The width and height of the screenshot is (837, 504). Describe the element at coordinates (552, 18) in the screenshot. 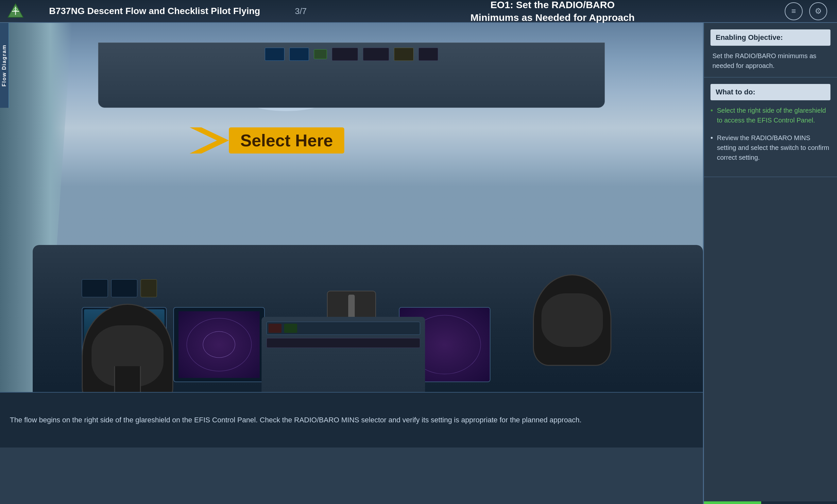

I see `eo-title-line2: Minimums as Needed for Approach` at that location.